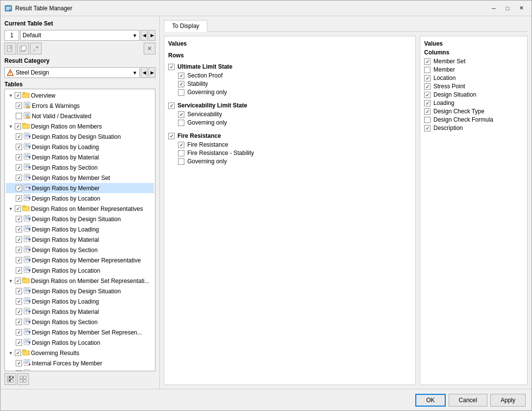 This screenshot has height=411, width=532. Describe the element at coordinates (80, 178) in the screenshot. I see `tree-item-drm_ms: Design Ratios by Member Set` at that location.